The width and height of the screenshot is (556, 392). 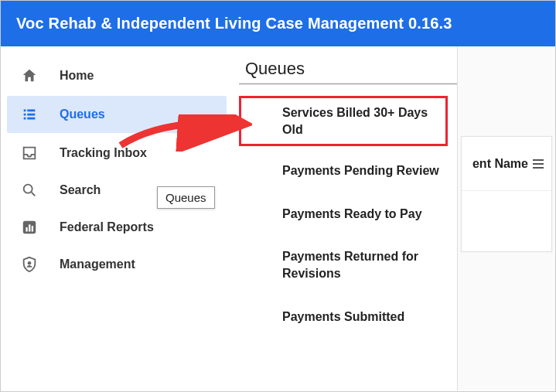 What do you see at coordinates (29, 153) in the screenshot?
I see `inbox-icon` at bounding box center [29, 153].